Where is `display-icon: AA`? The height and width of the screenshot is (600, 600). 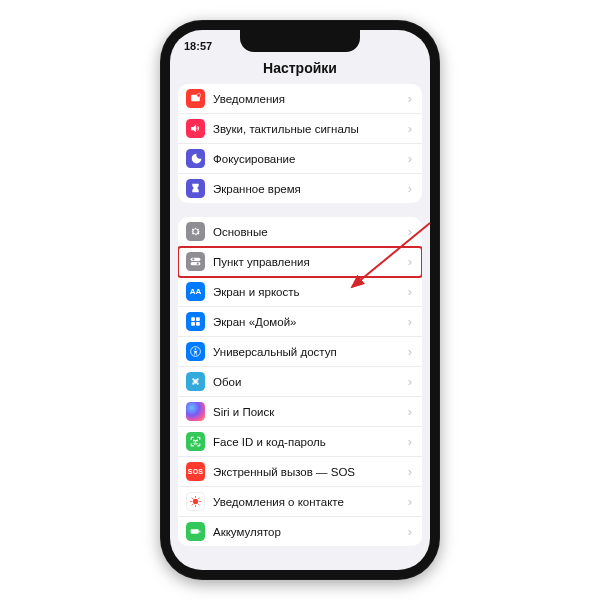
display-icon: AA is located at coordinates (196, 292).